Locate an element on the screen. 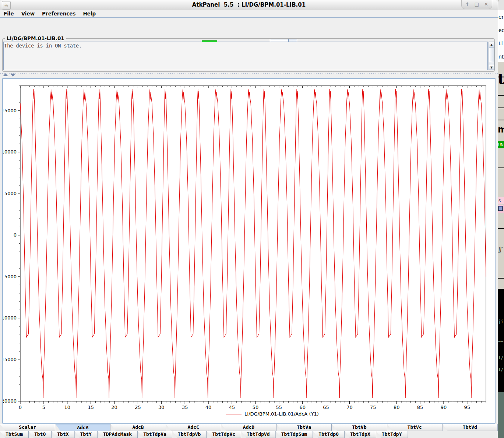 Image resolution: width=504 pixels, height=438 pixels. x-tick-label: 80 is located at coordinates (397, 407).